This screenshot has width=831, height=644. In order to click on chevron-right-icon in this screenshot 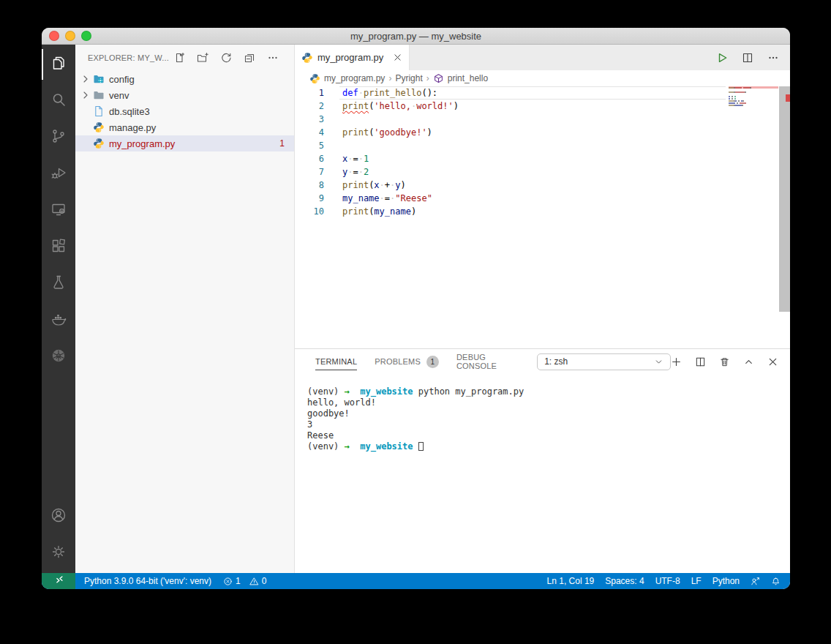, I will do `click(86, 95)`.